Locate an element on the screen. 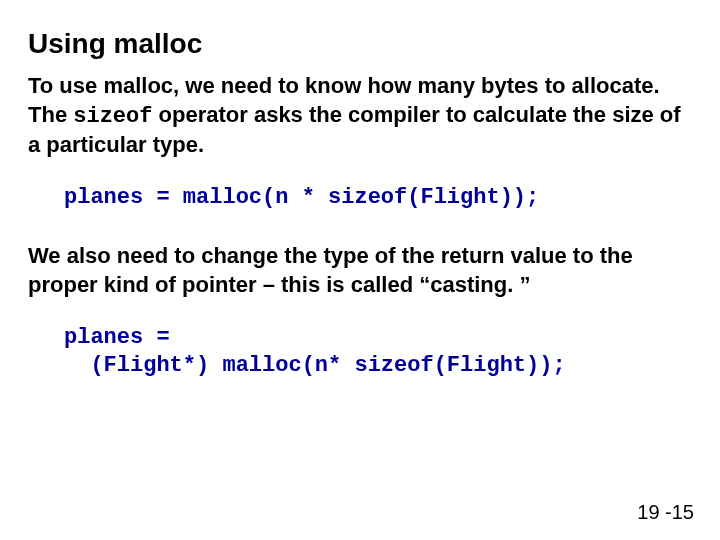  page-number: 19 -15 is located at coordinates (666, 512).